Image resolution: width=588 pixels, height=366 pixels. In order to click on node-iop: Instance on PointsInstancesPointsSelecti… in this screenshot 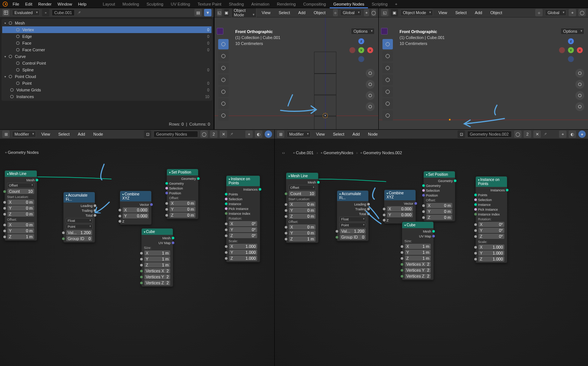, I will do `click(491, 220)`.